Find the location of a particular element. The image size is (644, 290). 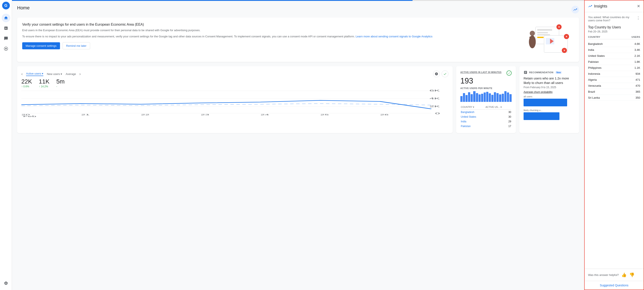

list-item: Philippines1.1K is located at coordinates (614, 68).